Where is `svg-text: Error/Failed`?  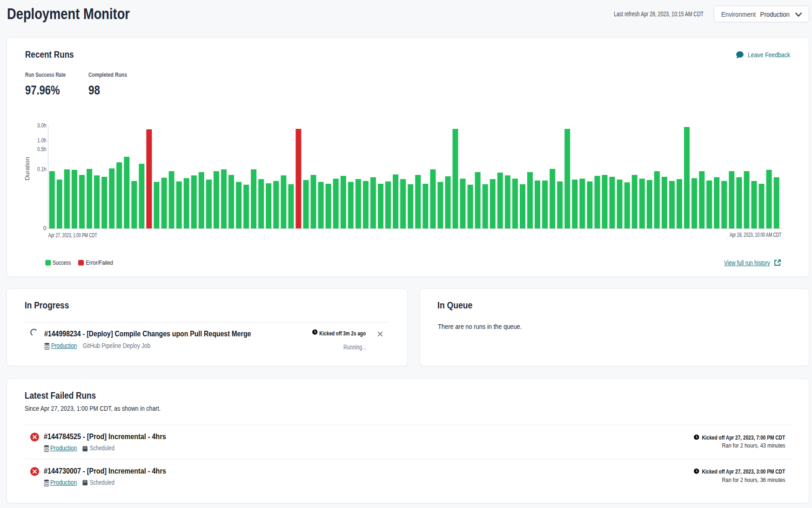
svg-text: Error/Failed is located at coordinates (100, 262).